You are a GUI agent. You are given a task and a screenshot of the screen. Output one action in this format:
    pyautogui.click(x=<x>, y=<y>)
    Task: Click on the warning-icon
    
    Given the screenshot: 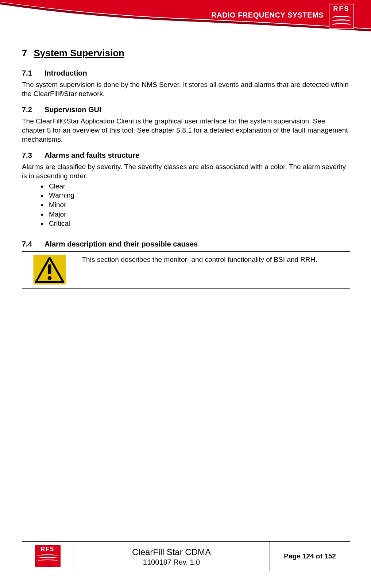 What is the action you would take?
    pyautogui.click(x=50, y=270)
    